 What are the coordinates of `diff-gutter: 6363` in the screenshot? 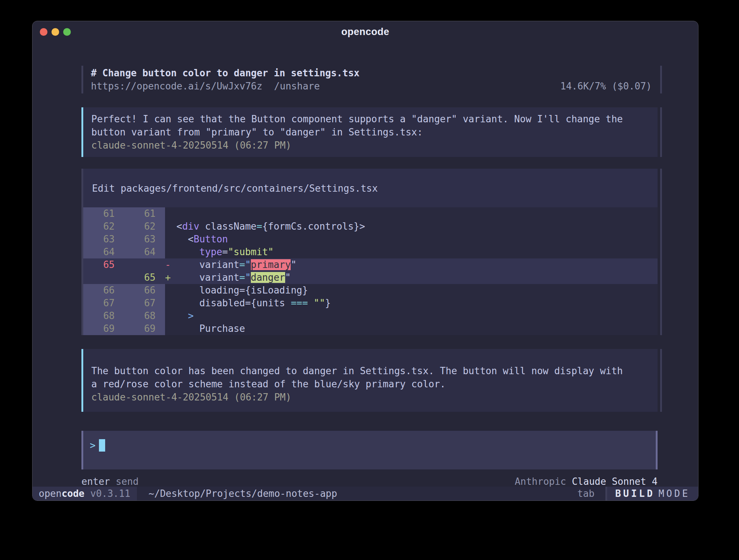 It's located at (124, 239).